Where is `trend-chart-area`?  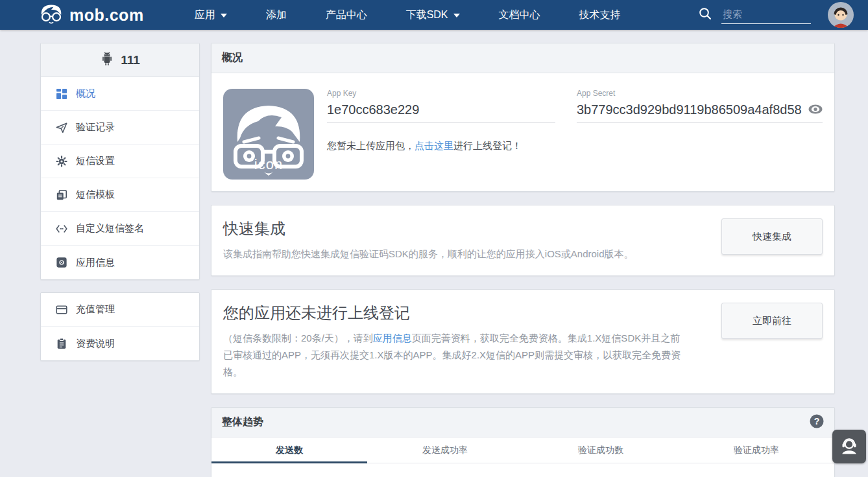
trend-chart-area is located at coordinates (523, 471).